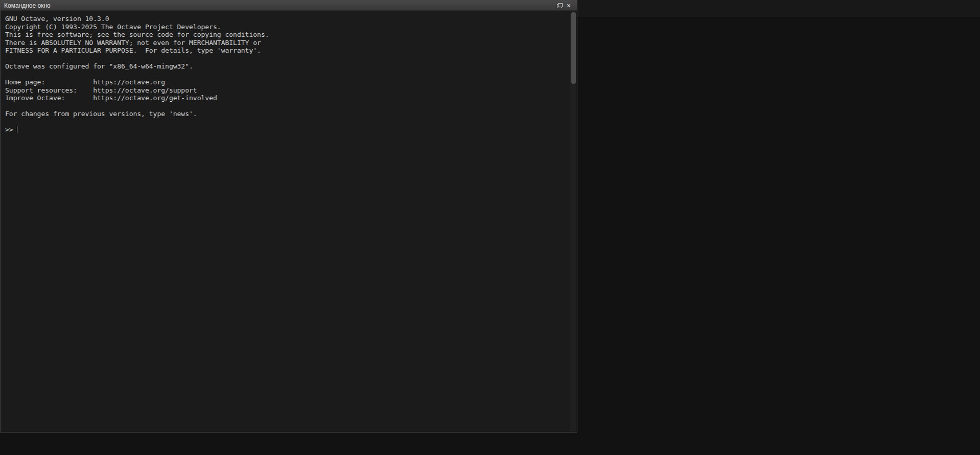 The height and width of the screenshot is (455, 980). What do you see at coordinates (560, 6) in the screenshot?
I see `undock-icon` at bounding box center [560, 6].